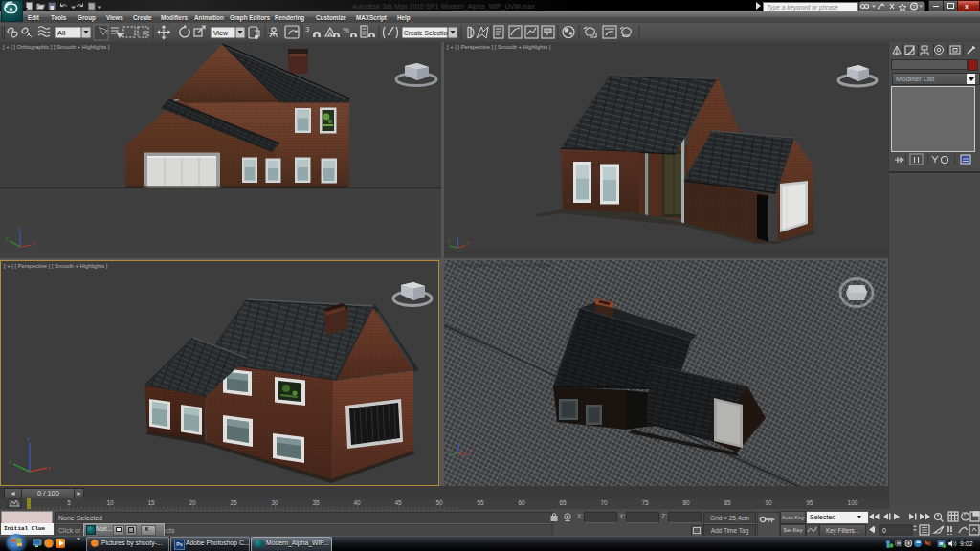 The width and height of the screenshot is (980, 551). I want to click on svg-text: 40, so click(357, 503).